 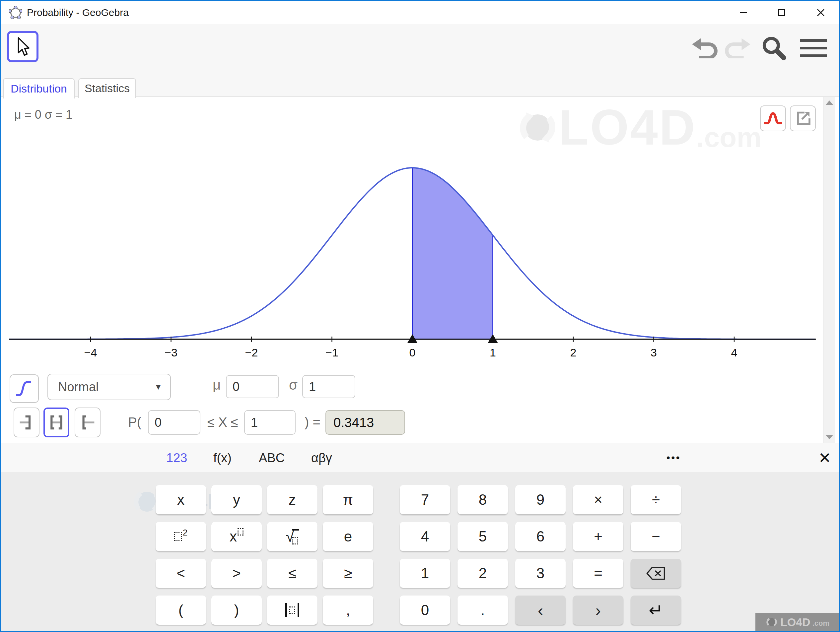 I want to click on chart-scrollbar, so click(x=829, y=270).